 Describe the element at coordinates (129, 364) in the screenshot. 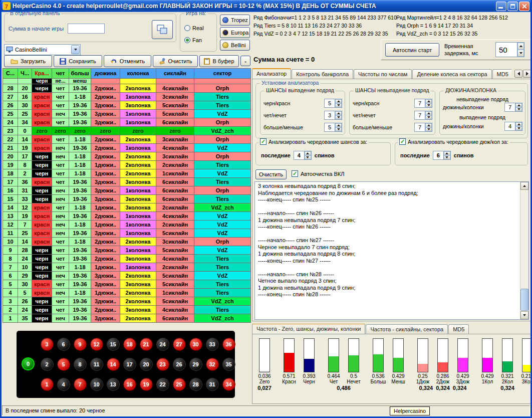

I see `board-cell-17: 17` at that location.